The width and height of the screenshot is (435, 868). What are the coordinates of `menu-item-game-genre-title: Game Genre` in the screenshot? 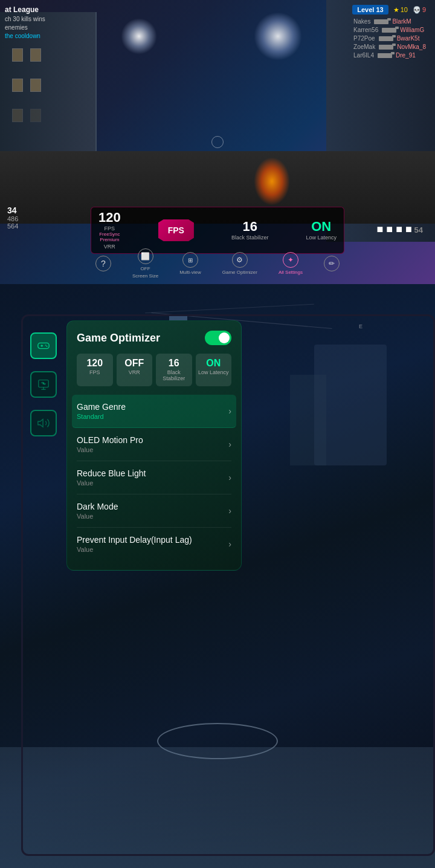 It's located at (102, 407).